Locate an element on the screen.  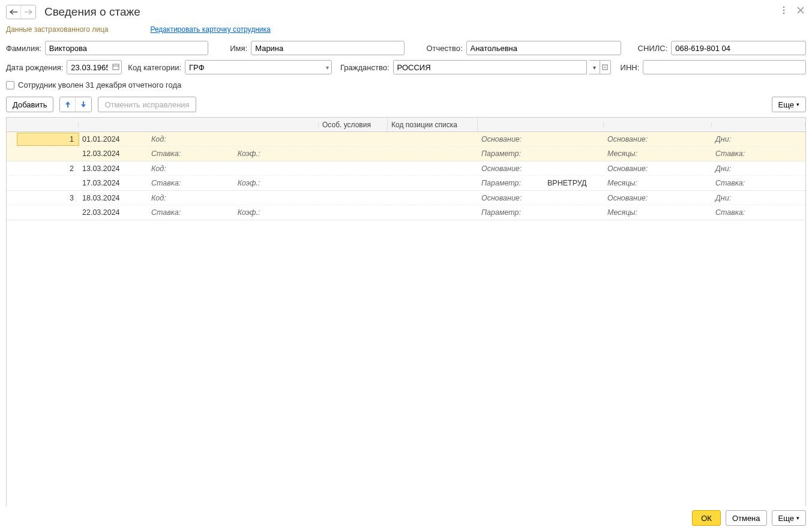
kebab-menu-icon is located at coordinates (784, 10).